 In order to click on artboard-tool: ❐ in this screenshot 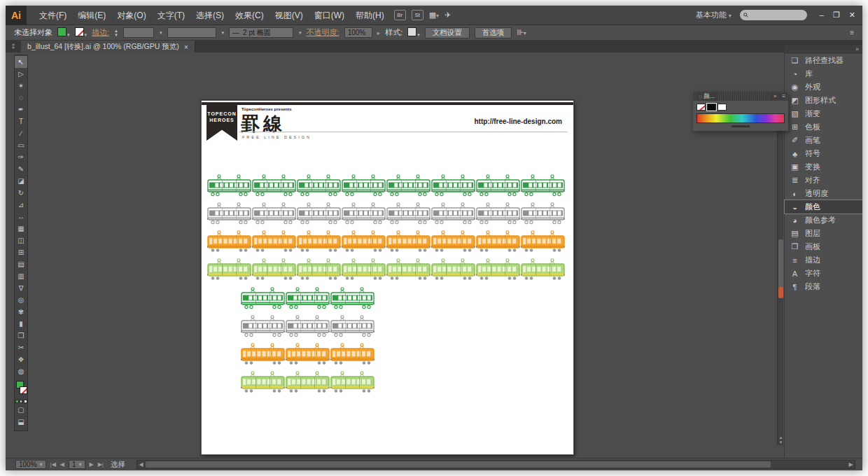, I will do `click(21, 336)`.